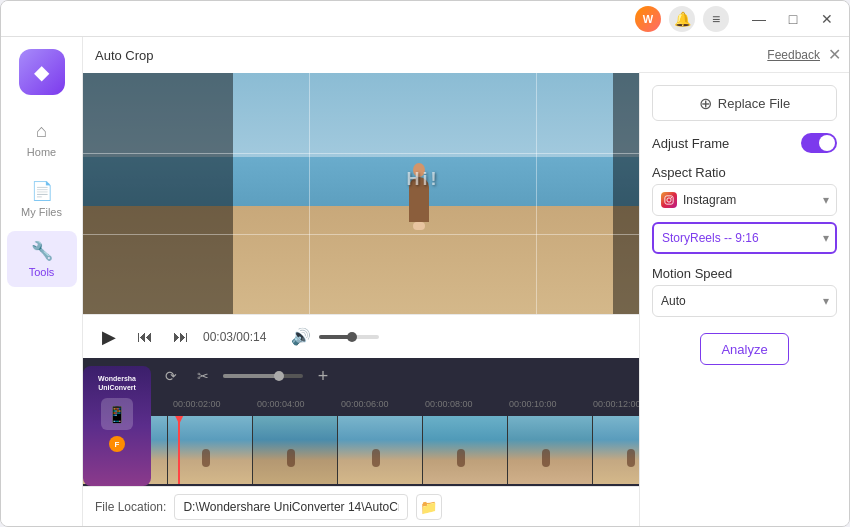  Describe the element at coordinates (706, 104) in the screenshot. I see `replace-icon: ⊕` at that location.